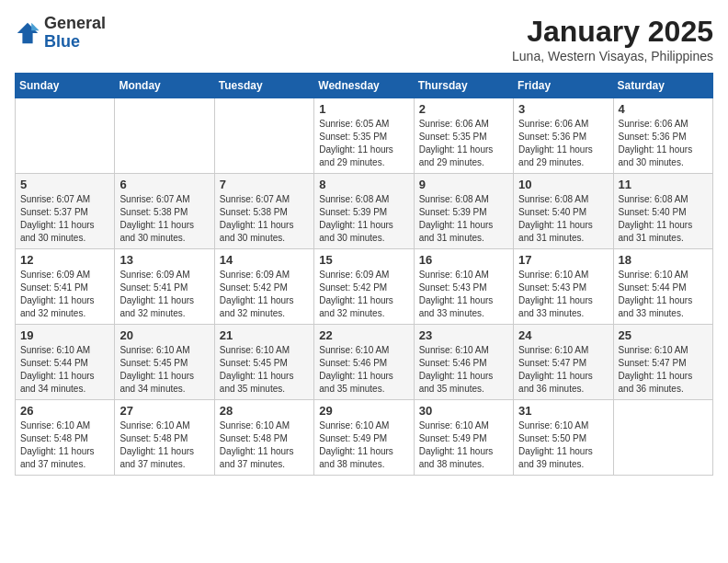 This screenshot has height=563, width=728. Describe the element at coordinates (265, 335) in the screenshot. I see `day-number: 21` at that location.